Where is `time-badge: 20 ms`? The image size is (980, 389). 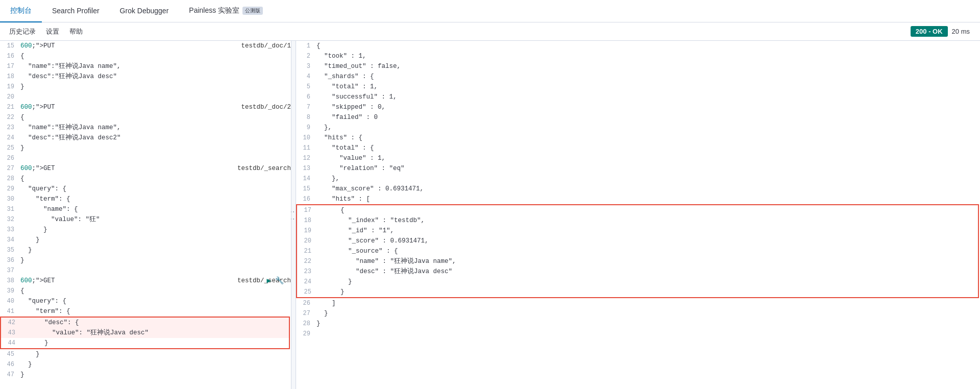 time-badge: 20 ms is located at coordinates (961, 32).